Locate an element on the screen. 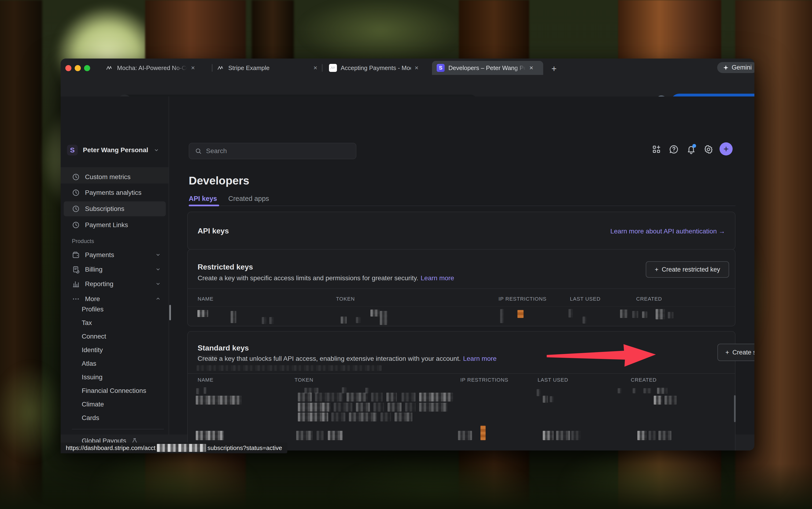 This screenshot has height=509, width=812. tab-api-keys: API keys is located at coordinates (203, 199).